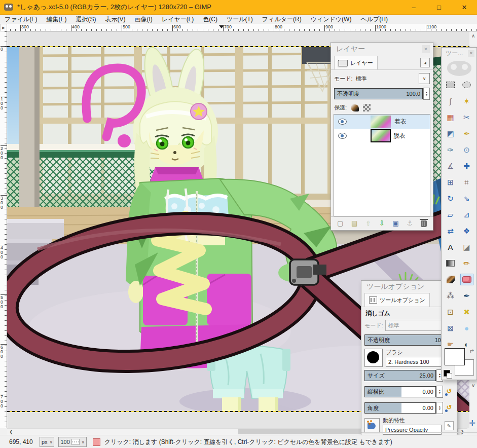 This screenshot has height=448, width=477. I want to click on color-picker-tool: ✑, so click(451, 150).